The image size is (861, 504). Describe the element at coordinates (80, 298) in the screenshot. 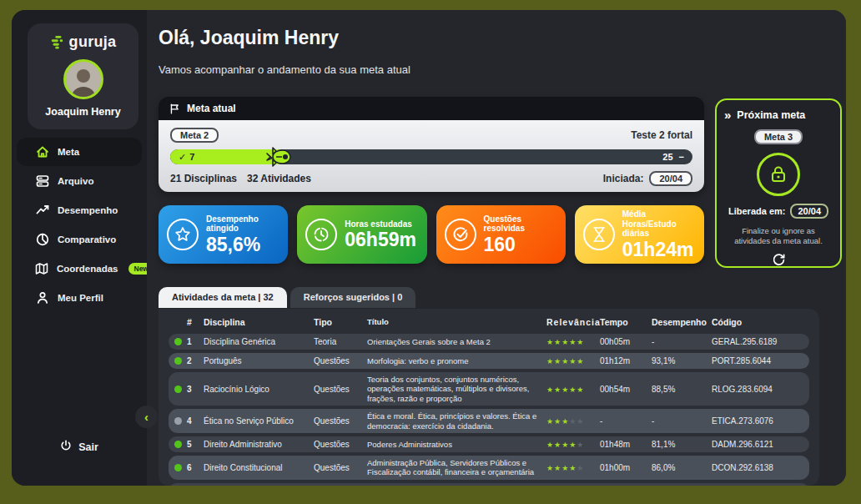

I see `sidebar-item-label: Meu Perfil` at that location.